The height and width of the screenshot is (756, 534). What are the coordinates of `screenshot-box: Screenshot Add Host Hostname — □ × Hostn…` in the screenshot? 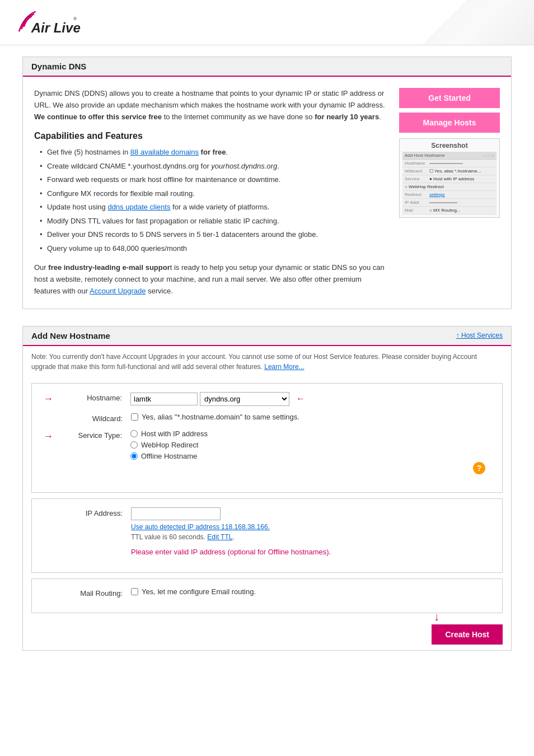 It's located at (449, 178).